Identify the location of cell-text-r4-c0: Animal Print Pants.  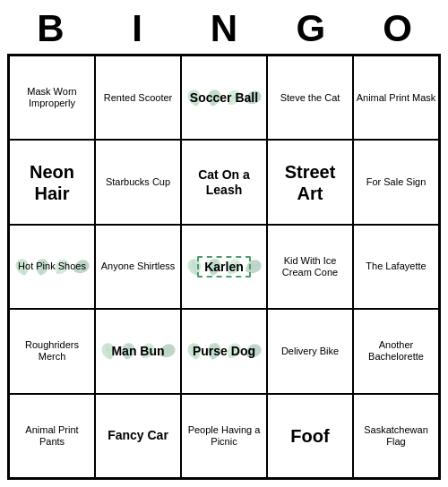
(52, 436).